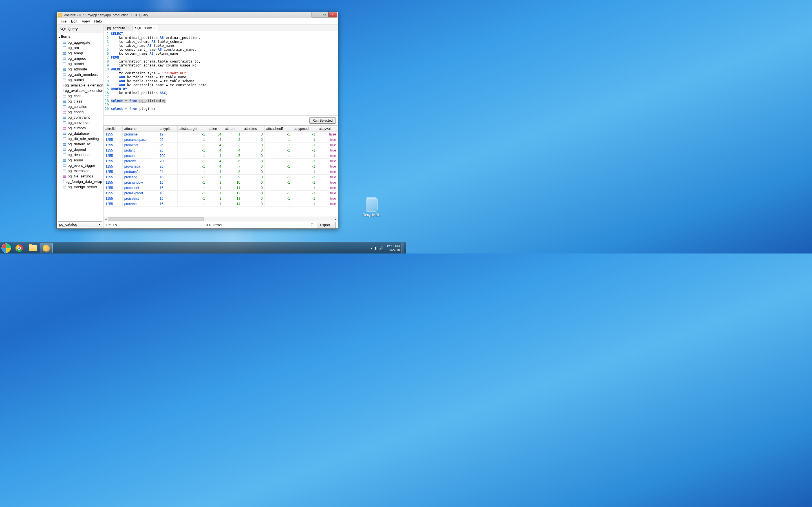 This screenshot has width=812, height=507. Describe the element at coordinates (19, 248) in the screenshot. I see `taskbar-chrome` at that location.